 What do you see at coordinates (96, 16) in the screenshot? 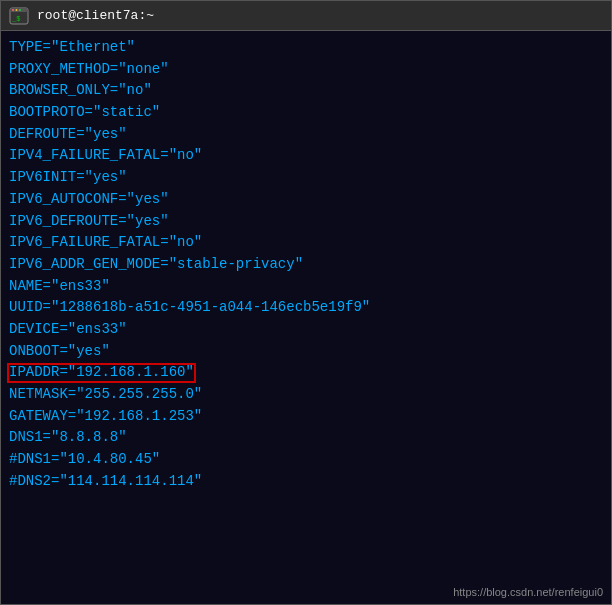
I see `title-bar-text: root@client7a:~` at bounding box center [96, 16].